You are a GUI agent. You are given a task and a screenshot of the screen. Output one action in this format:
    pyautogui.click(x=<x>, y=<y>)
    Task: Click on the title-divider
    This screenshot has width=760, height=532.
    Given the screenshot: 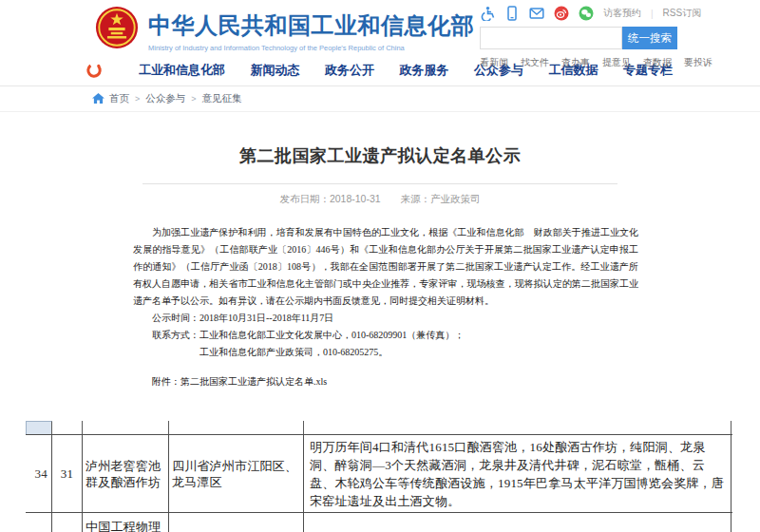 What is the action you would take?
    pyautogui.click(x=380, y=184)
    